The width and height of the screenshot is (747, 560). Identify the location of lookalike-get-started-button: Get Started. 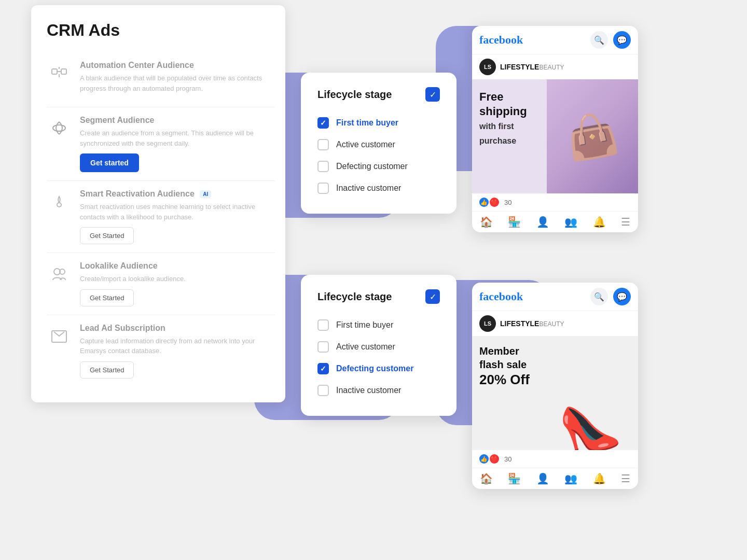
(107, 298).